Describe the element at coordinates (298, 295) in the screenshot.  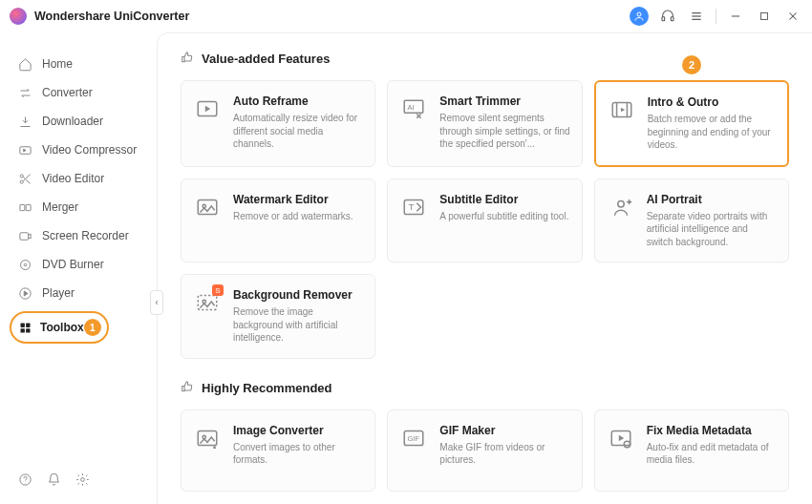
I see `card-title: Background Remover` at that location.